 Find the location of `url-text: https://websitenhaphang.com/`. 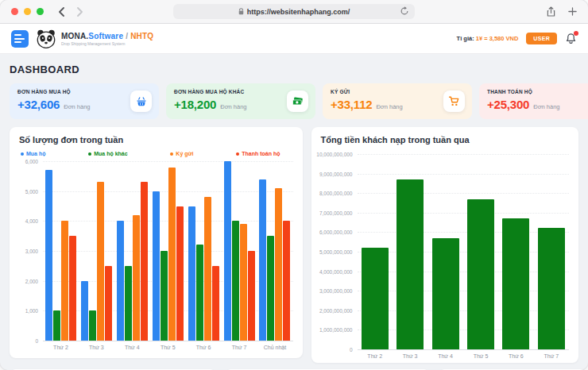

url-text: https://websitenhaphang.com/ is located at coordinates (299, 12).